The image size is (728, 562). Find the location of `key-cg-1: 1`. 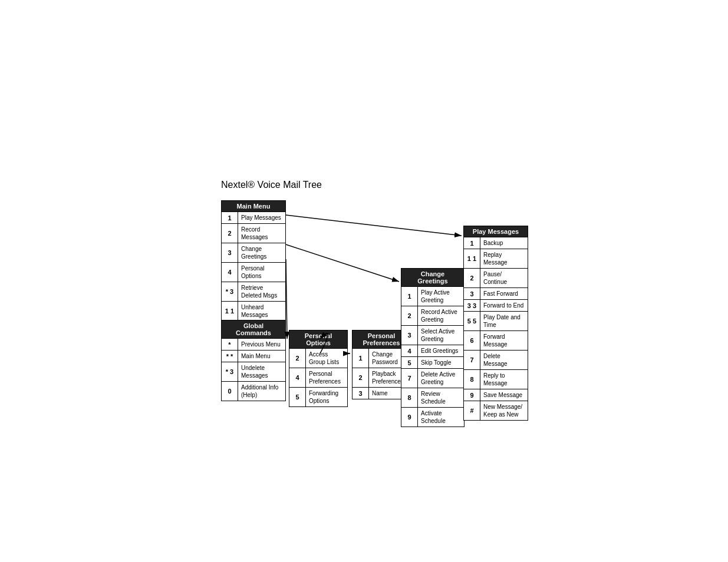

key-cg-1: 1 is located at coordinates (410, 296).